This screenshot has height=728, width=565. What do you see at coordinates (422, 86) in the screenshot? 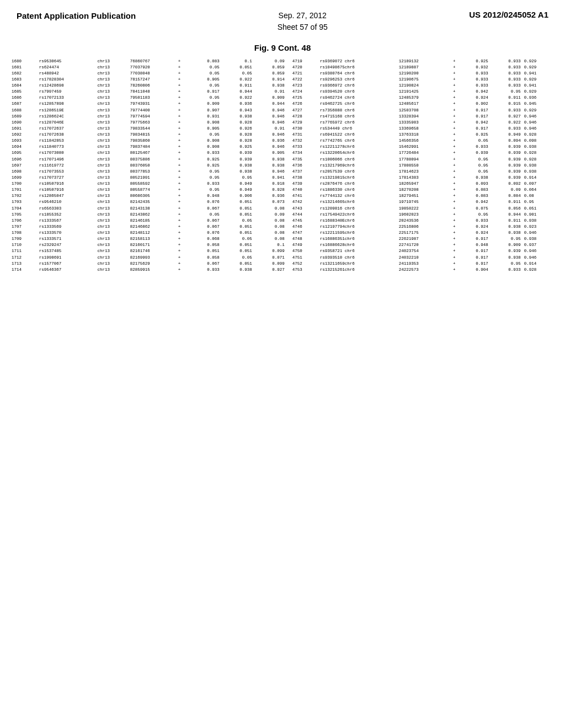
I see `table-cell: 12190824` at bounding box center [422, 86].